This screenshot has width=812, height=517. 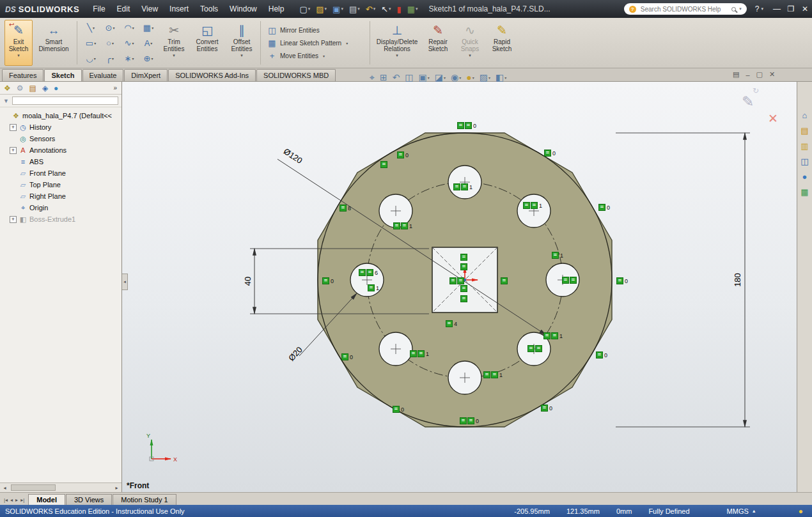 I want to click on tab-solidworks-add-ins: SOLIDWORKS Add-Ins, so click(x=212, y=75).